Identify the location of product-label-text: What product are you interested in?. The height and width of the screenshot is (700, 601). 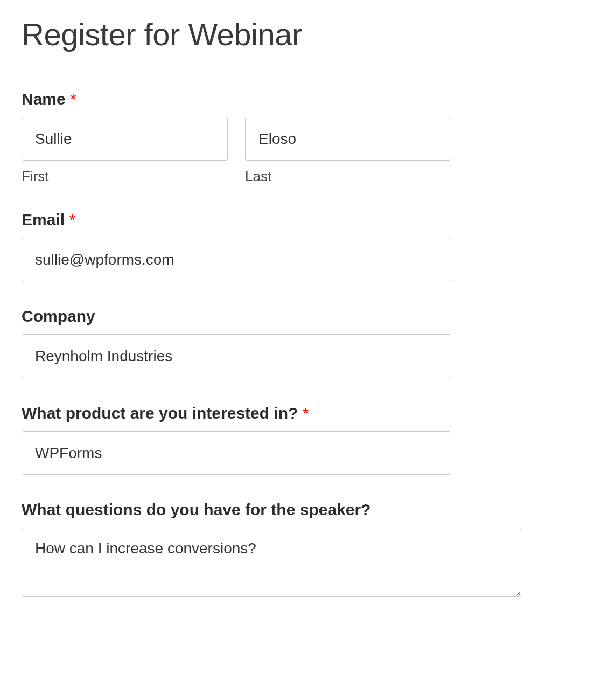
(162, 413).